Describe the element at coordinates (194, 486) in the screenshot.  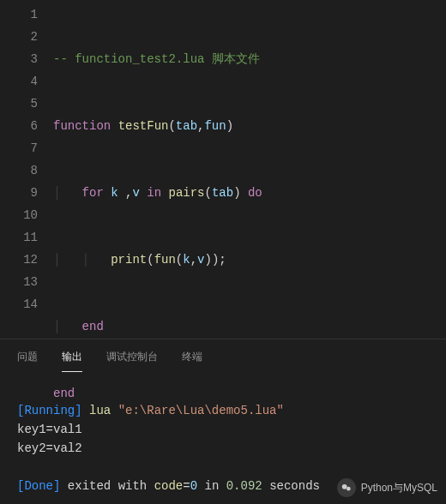
I see `exit-code: 0` at that location.